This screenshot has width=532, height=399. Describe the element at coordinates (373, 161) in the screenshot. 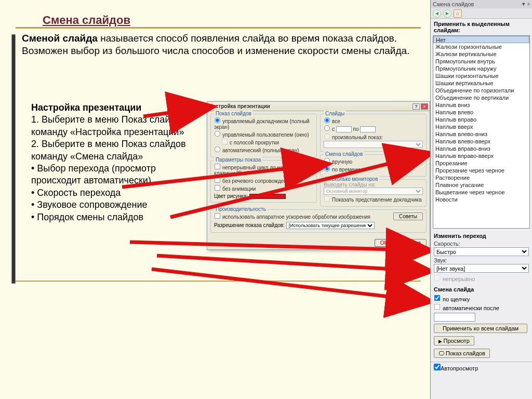

I see `radio-manual: вручную` at that location.